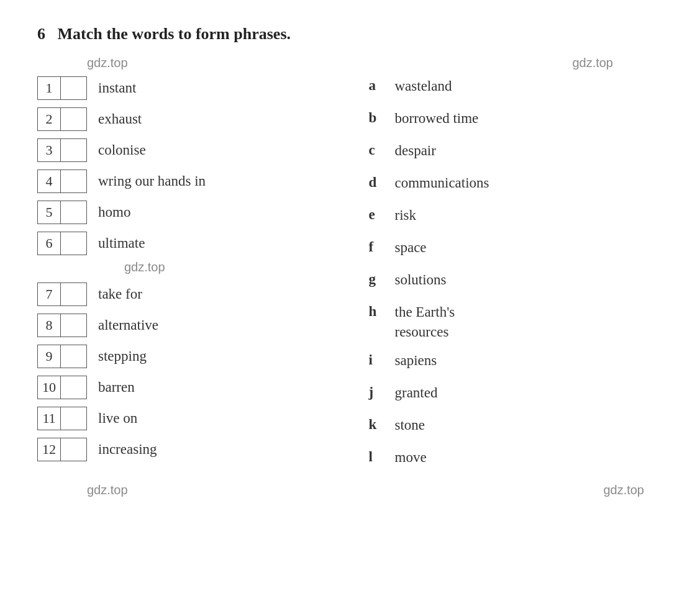 This screenshot has width=700, height=601. What do you see at coordinates (442, 183) in the screenshot?
I see `phrase-text: communications` at bounding box center [442, 183].